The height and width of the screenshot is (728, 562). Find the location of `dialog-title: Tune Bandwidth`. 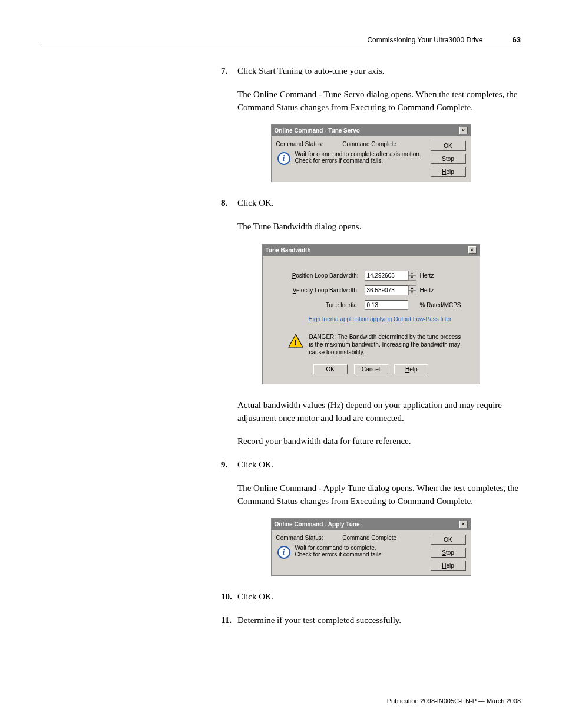

dialog-title: Tune Bandwidth is located at coordinates (289, 250).